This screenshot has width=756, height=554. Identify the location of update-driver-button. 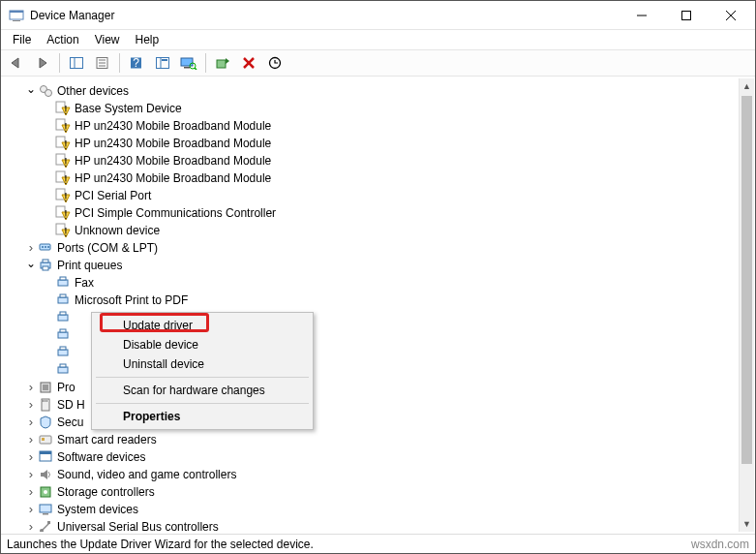
(223, 63).